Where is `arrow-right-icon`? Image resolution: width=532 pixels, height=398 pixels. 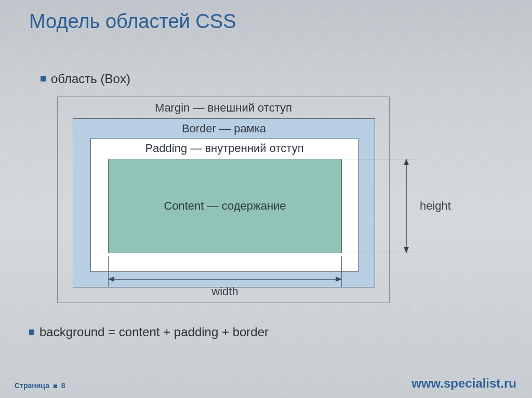
arrow-right-icon is located at coordinates (339, 279).